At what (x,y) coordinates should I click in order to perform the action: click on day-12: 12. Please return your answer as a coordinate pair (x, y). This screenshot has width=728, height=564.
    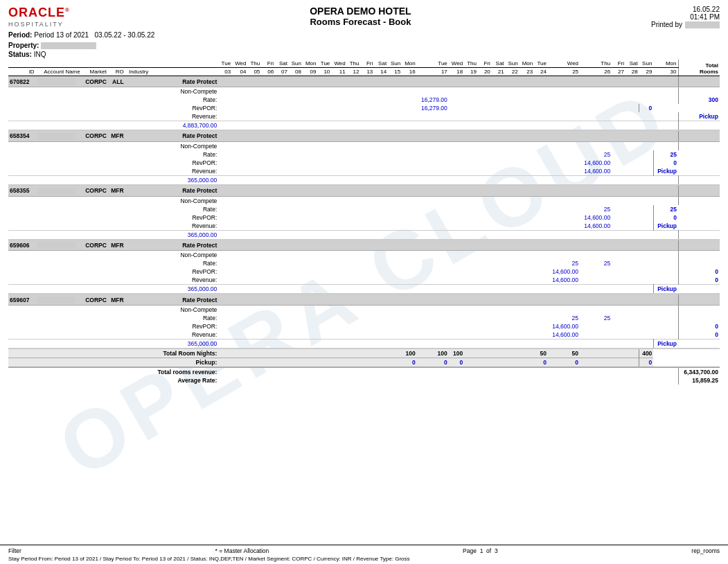
    Looking at the image, I should click on (354, 72).